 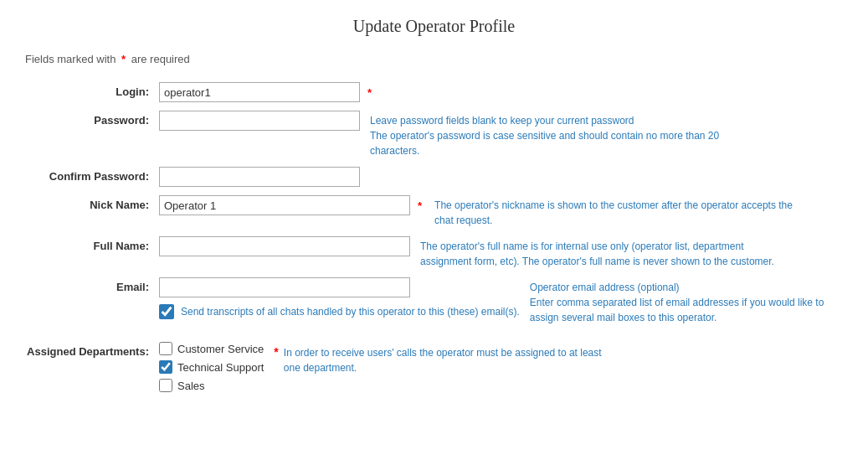 I want to click on transcript-checkbox, so click(x=167, y=312).